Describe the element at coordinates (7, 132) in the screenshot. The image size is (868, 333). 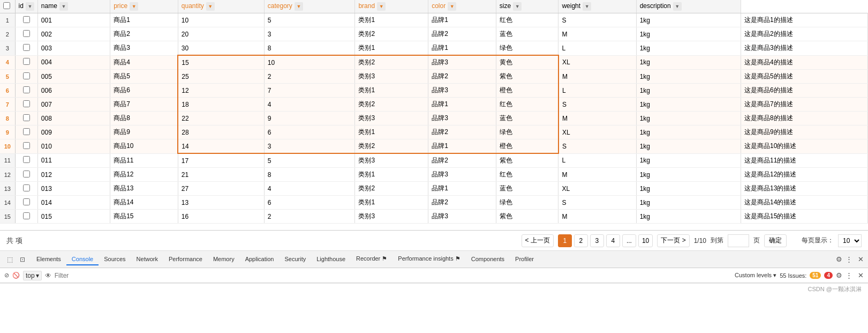
I see `row-num-9: 9` at that location.